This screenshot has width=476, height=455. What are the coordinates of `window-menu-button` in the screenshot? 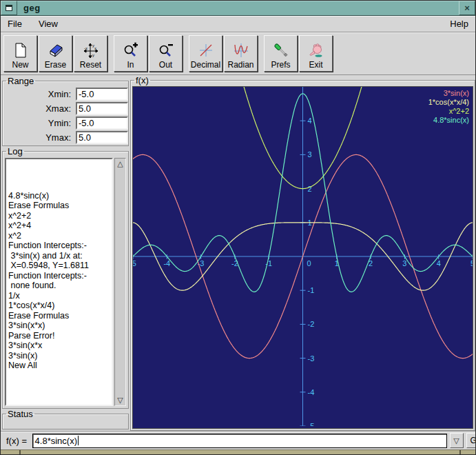 It's located at (9, 8).